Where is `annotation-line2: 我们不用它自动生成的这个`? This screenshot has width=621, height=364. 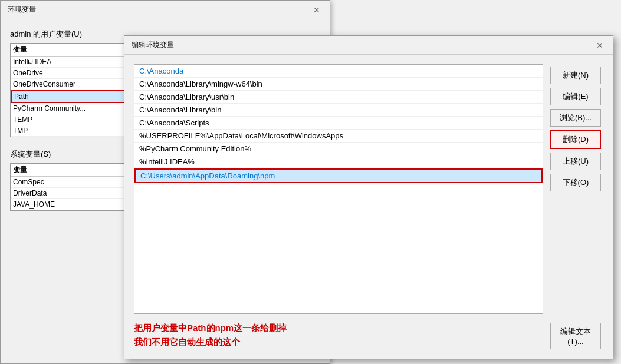
annotation-line2: 我们不用它自动生成的这个 is located at coordinates (339, 342).